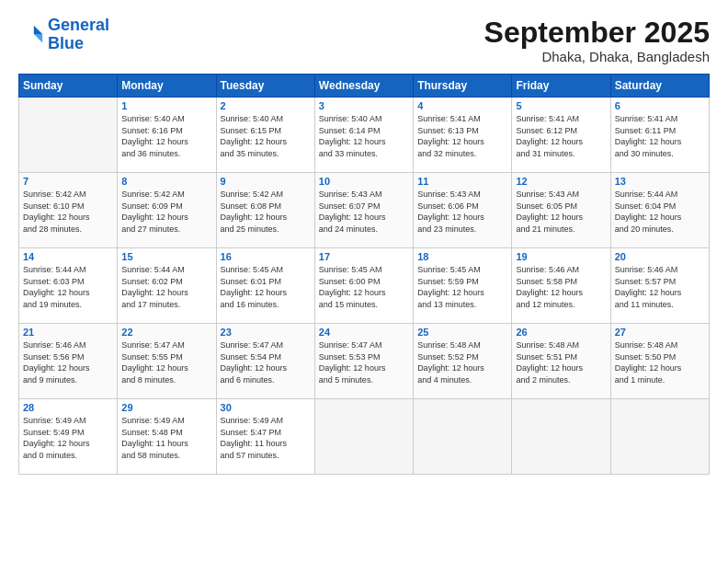 This screenshot has height=563, width=728. What do you see at coordinates (462, 257) in the screenshot?
I see `day-number: 18` at bounding box center [462, 257].